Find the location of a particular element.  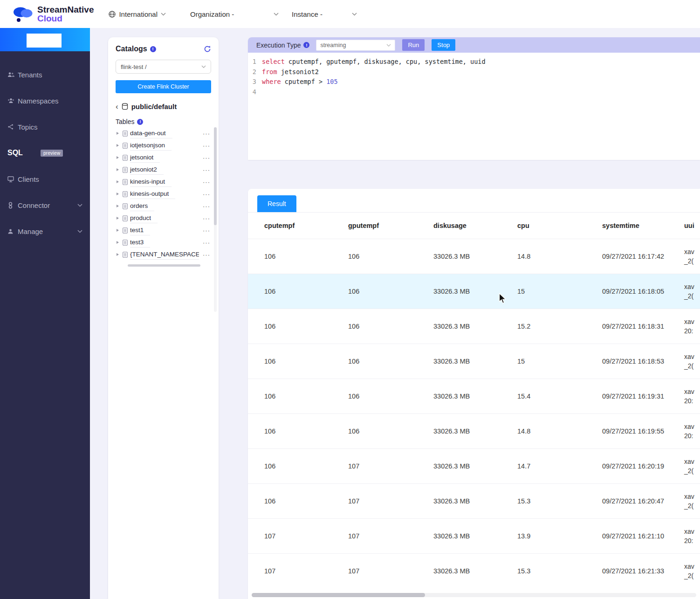

table-list-item: iotjetsonjson··· is located at coordinates (163, 145).